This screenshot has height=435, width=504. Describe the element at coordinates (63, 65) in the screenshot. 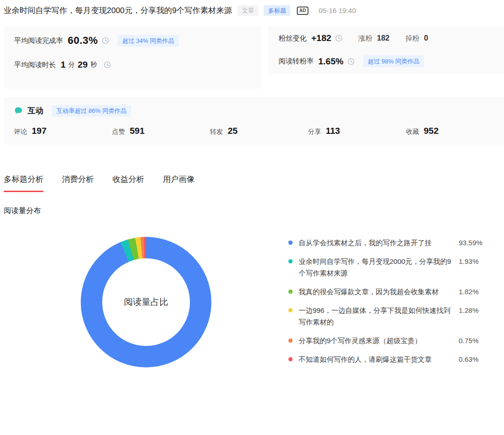

I see `duration-minutes: 1` at that location.